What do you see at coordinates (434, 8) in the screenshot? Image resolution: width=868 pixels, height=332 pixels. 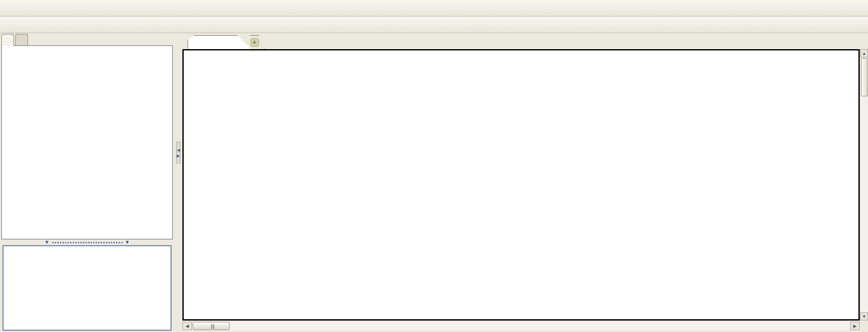 I see `main-toolbar` at bounding box center [434, 8].